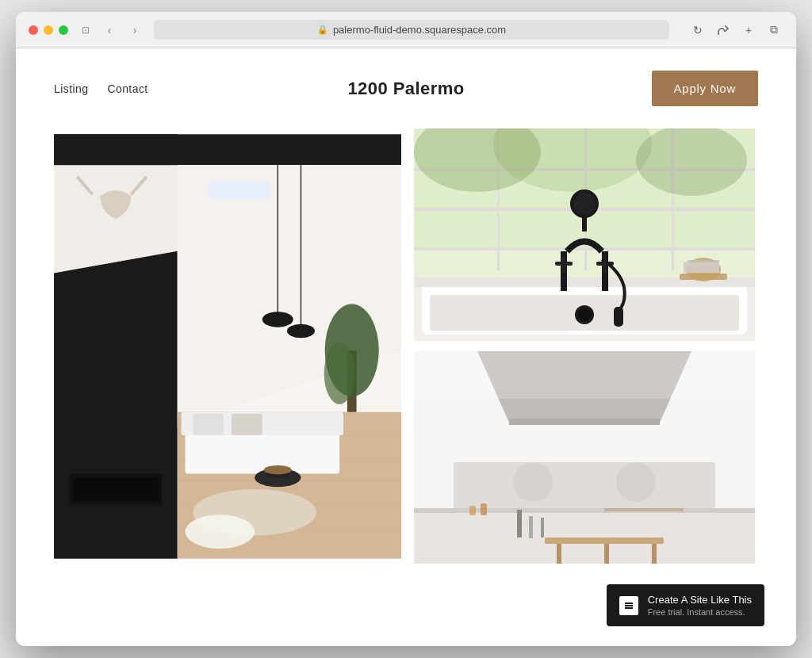 This screenshot has width=812, height=658. I want to click on site-title: 1200 Palermo, so click(406, 89).